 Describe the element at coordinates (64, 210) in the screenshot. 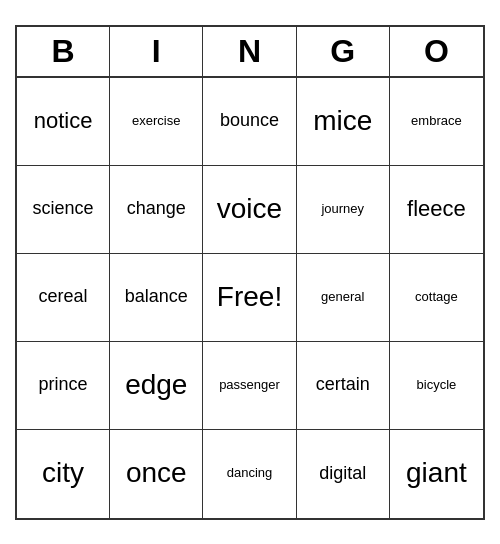

I see `bingo-cell: science` at that location.